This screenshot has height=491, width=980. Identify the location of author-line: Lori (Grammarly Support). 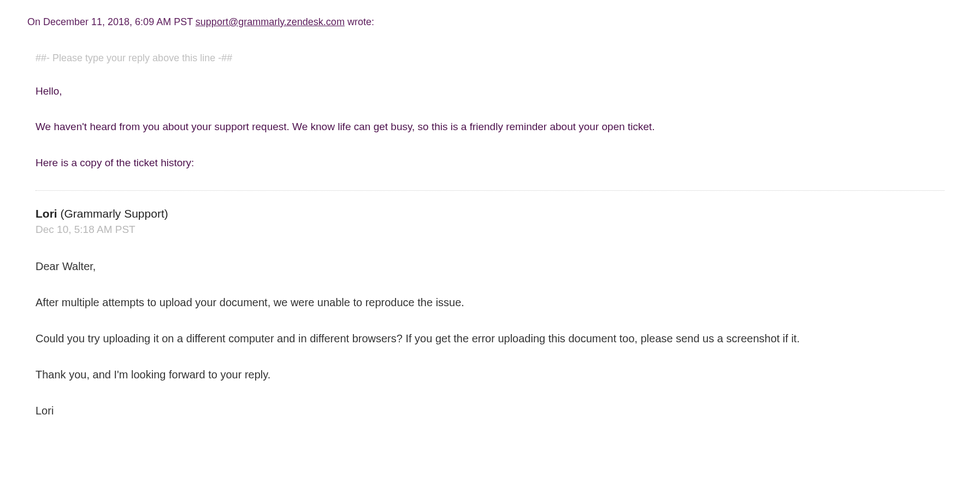
(494, 214).